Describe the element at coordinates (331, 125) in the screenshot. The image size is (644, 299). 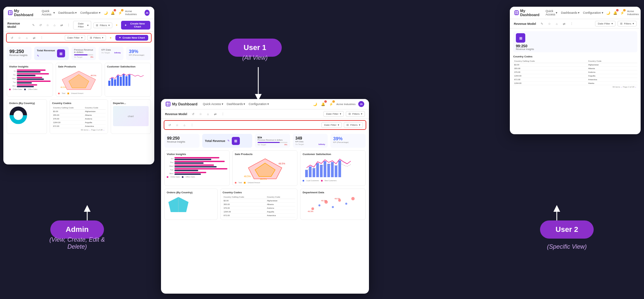
I see `u1-hl-date: Date Filter ▾` at that location.